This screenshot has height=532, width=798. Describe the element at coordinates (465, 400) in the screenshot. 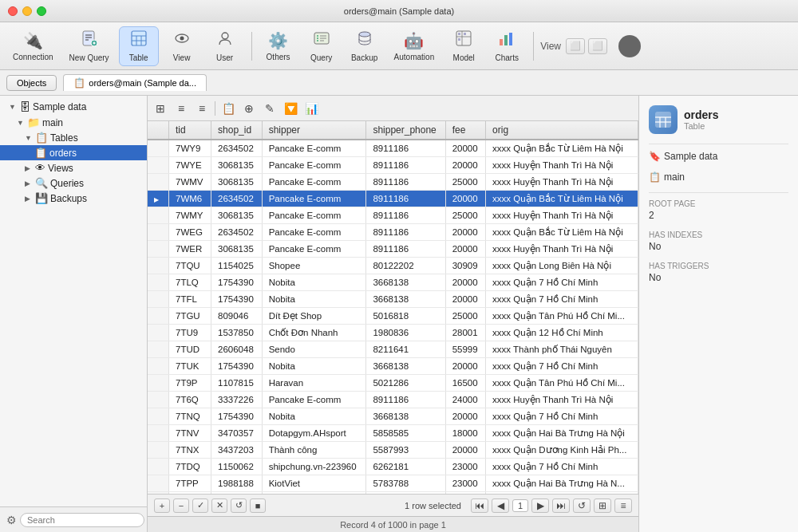

I see `table-cell: 24000` at that location.